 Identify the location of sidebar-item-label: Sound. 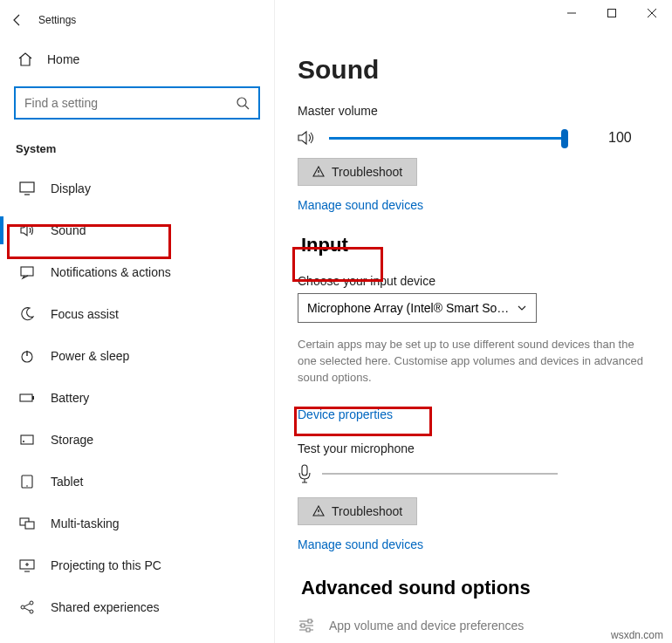
(68, 230).